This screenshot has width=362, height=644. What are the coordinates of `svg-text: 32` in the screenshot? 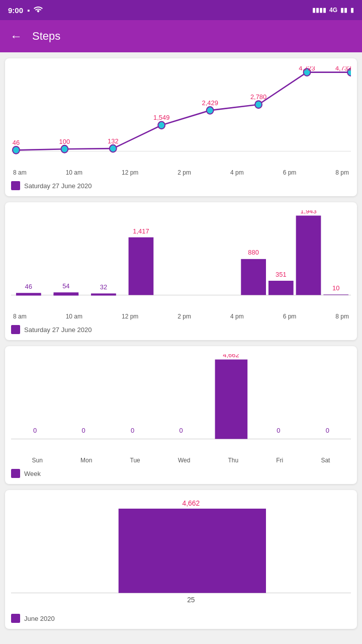 It's located at (104, 287).